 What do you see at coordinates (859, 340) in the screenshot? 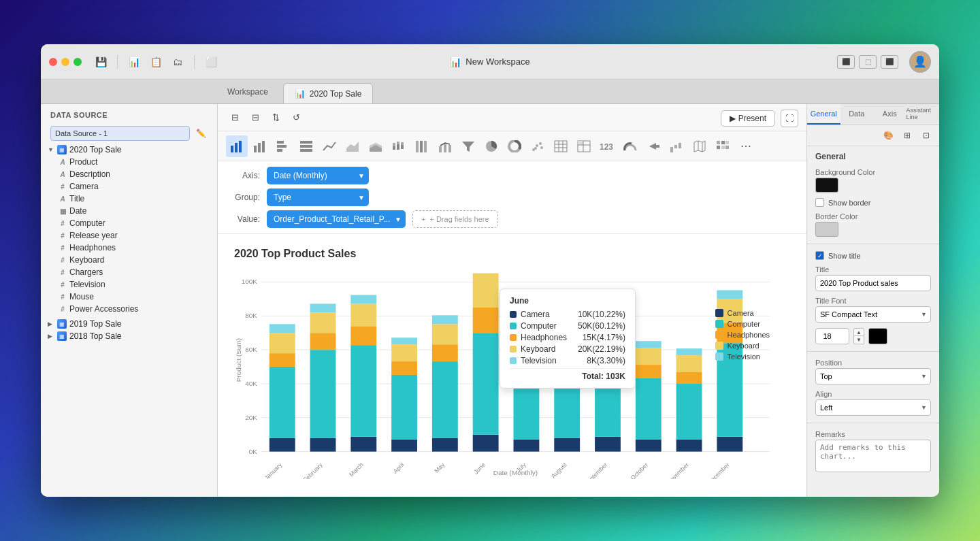
I see `font-size-down: ▼` at bounding box center [859, 340].